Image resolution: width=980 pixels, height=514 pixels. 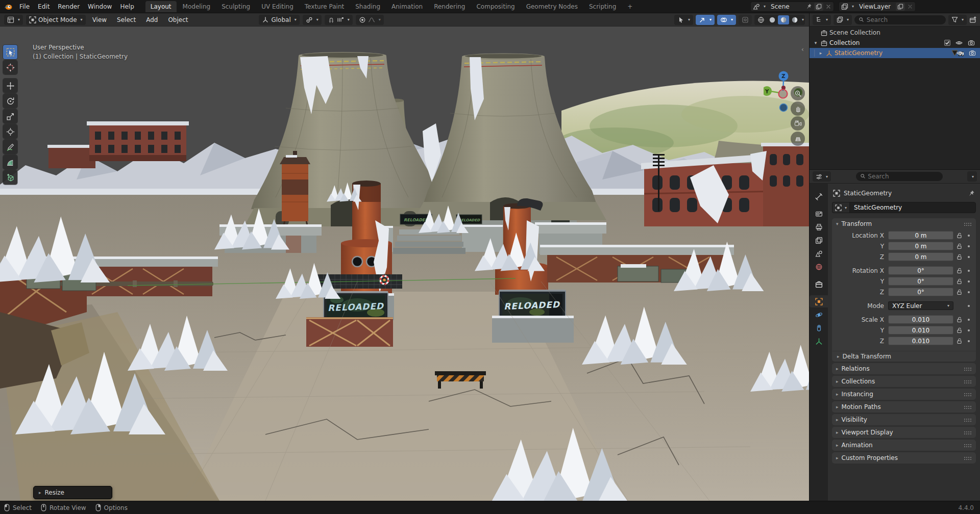 What do you see at coordinates (178, 20) in the screenshot?
I see `menu-object: Object` at bounding box center [178, 20].